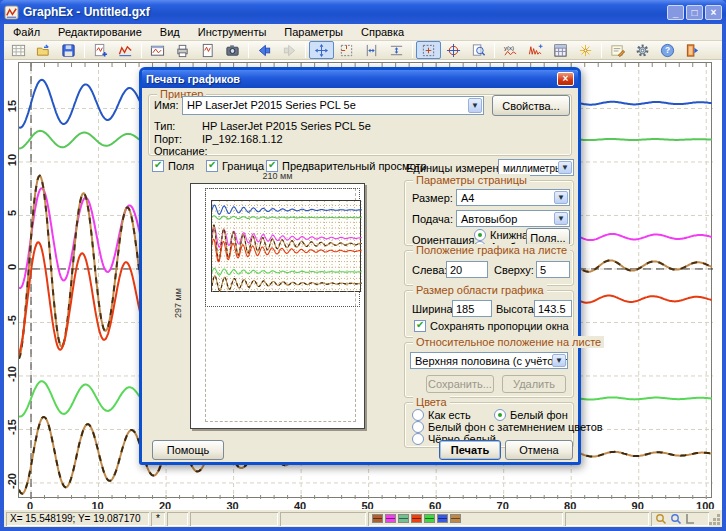  Describe the element at coordinates (472, 308) in the screenshot. I see `size-width-input` at that location.